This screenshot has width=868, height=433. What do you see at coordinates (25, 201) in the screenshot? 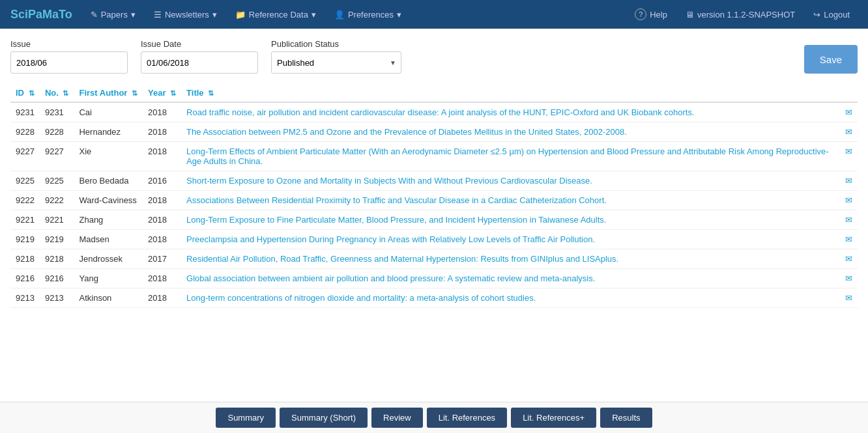
I see `cell-id: 9222` at bounding box center [25, 201].